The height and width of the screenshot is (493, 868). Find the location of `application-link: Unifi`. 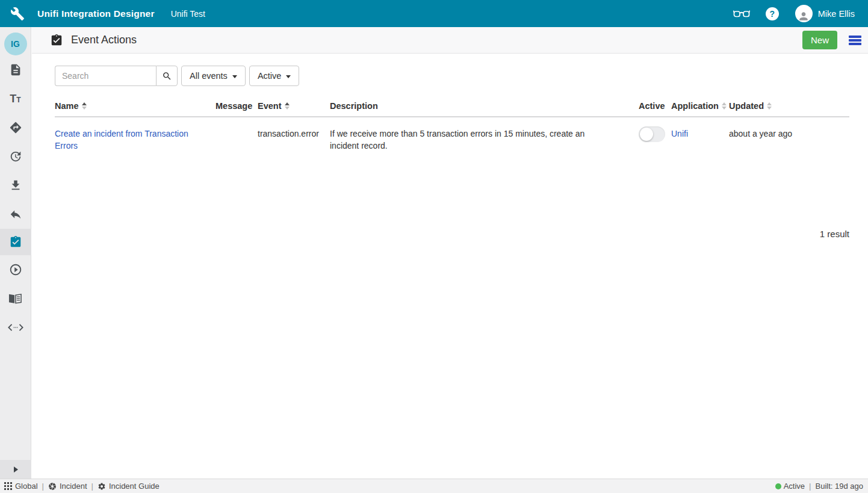

application-link: Unifi is located at coordinates (680, 134).